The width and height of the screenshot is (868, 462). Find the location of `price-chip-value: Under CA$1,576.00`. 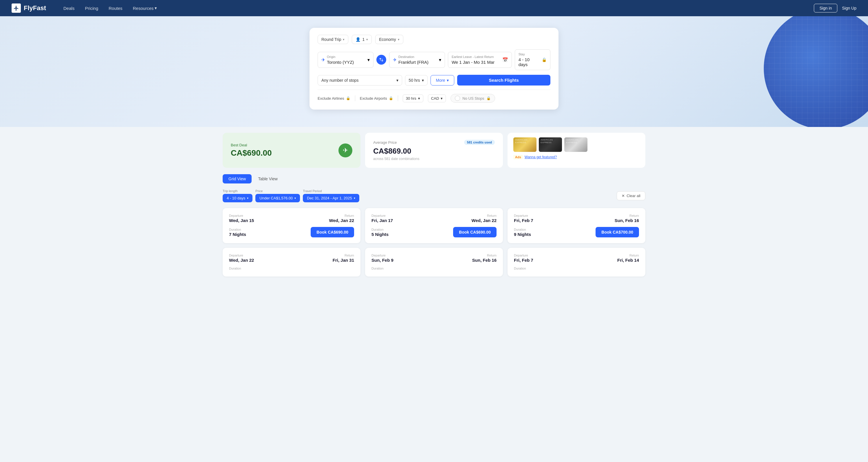

price-chip-value: Under CA$1,576.00 is located at coordinates (276, 198).